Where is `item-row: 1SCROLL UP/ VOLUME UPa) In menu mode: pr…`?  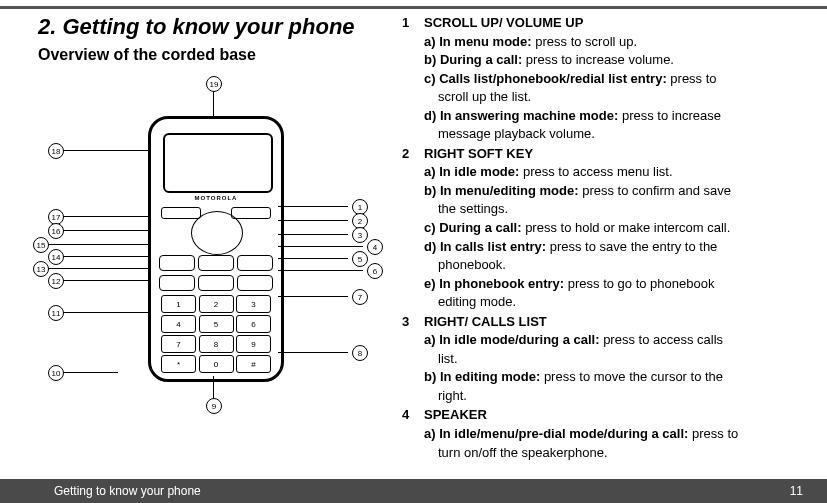
item-row: 1SCROLL UP/ VOLUME UPa) In menu mode: pr… is located at coordinates (604, 79).